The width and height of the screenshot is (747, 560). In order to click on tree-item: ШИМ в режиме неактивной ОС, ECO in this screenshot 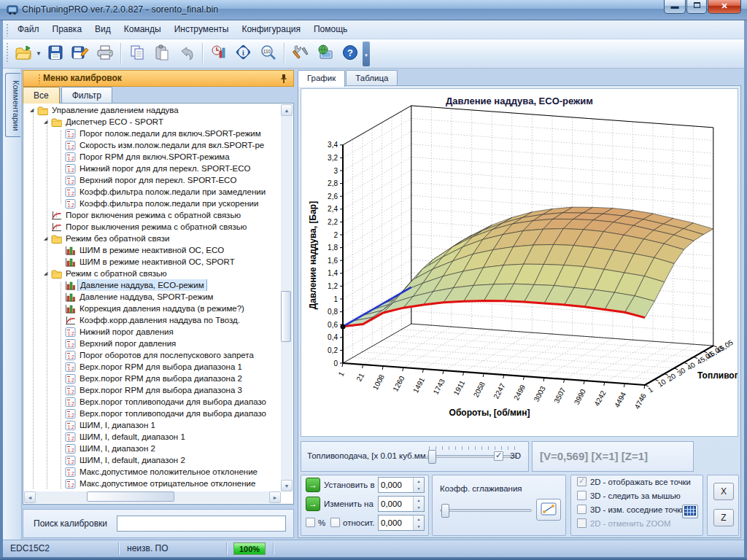, I will do `click(152, 250)`.